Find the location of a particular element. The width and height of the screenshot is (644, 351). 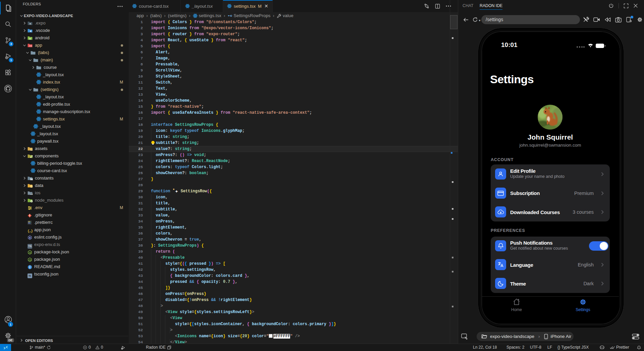

svg-text: iOS is located at coordinates (32, 194).